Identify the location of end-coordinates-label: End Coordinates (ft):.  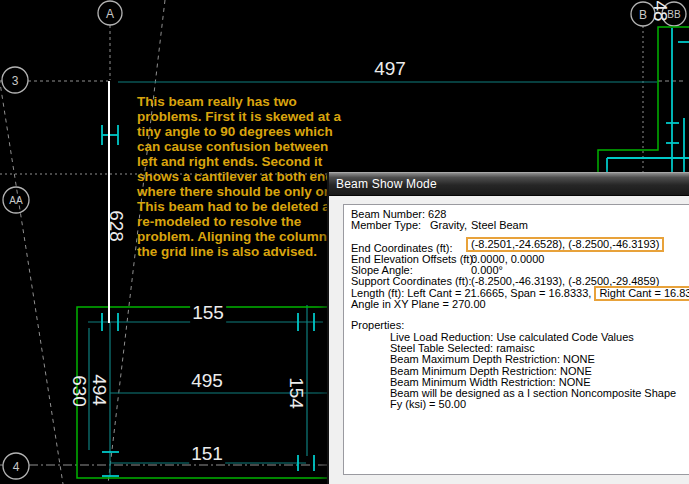
(402, 248).